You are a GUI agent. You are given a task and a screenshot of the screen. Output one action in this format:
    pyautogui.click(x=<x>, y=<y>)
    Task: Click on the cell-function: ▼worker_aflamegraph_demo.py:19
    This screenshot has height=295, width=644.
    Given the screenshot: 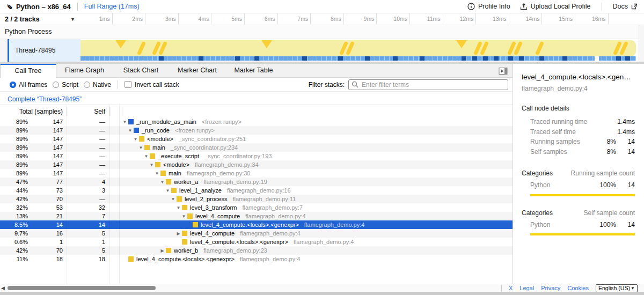 What is the action you would take?
    pyautogui.click(x=316, y=182)
    